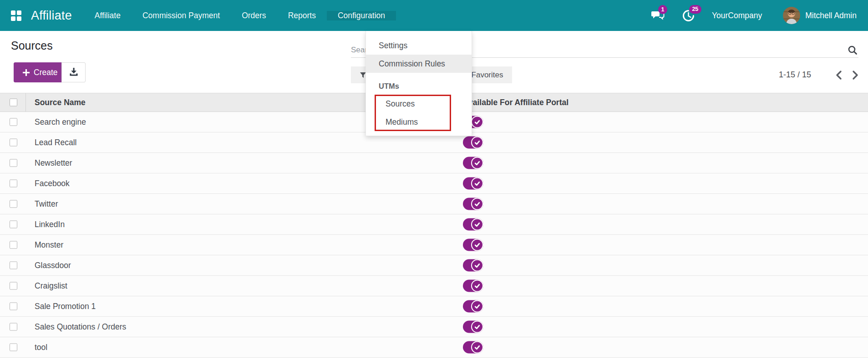 The width and height of the screenshot is (868, 360). I want to click on download-tray-icon, so click(74, 72).